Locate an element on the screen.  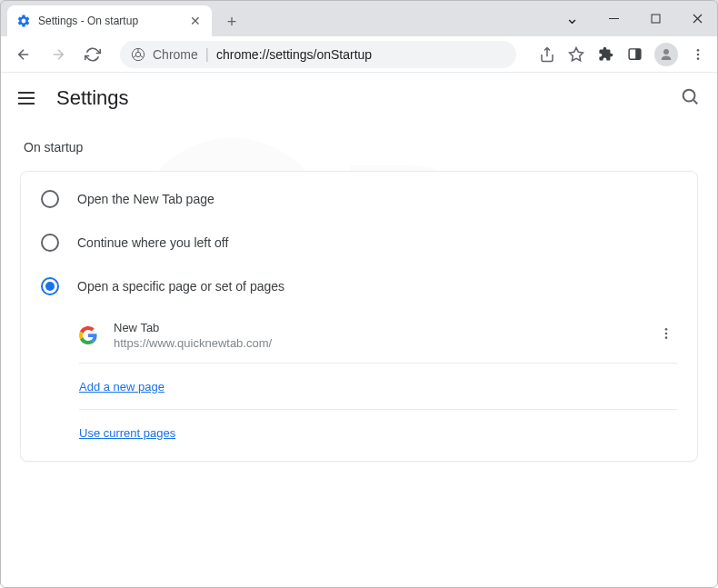
browser-toolbar: Chrome | chrome://settings/onStartup is located at coordinates (359, 55).